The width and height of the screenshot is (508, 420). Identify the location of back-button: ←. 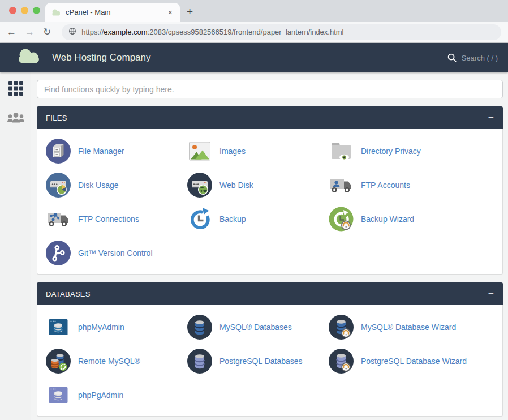
(11, 32).